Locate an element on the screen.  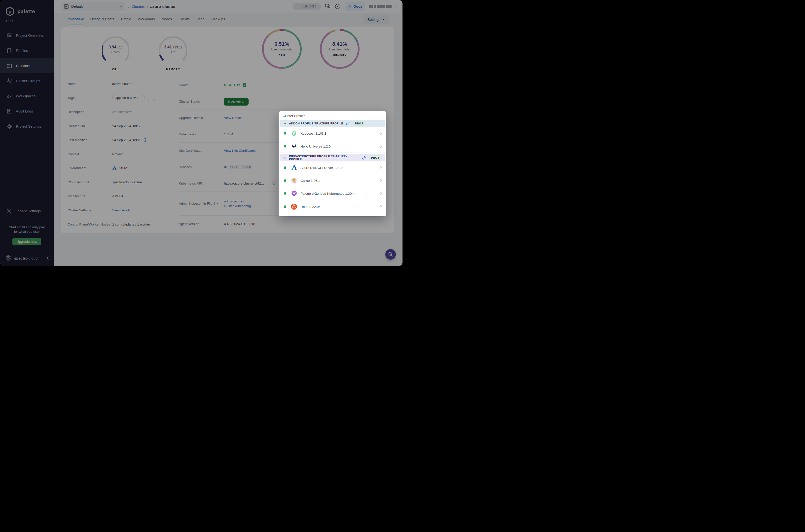
addon-profile-name: ADDON PROFILE TF-AZURE-PROFILE is located at coordinates (316, 124).